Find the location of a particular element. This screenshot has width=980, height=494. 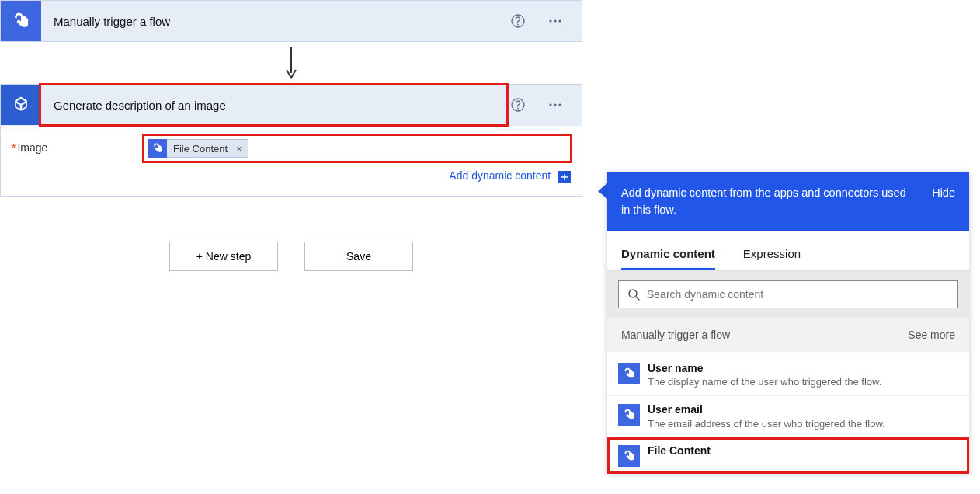

search-icon is located at coordinates (634, 294).